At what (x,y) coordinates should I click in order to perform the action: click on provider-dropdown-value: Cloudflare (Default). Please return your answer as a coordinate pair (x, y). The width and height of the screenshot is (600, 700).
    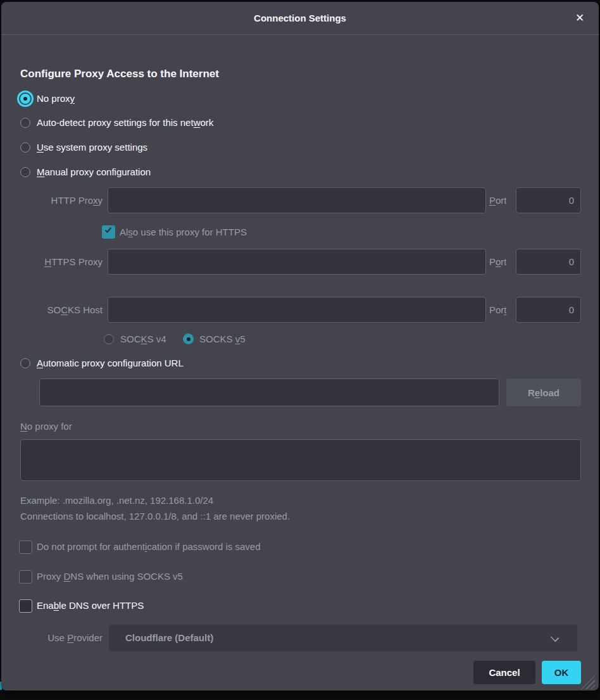
    Looking at the image, I should click on (170, 638).